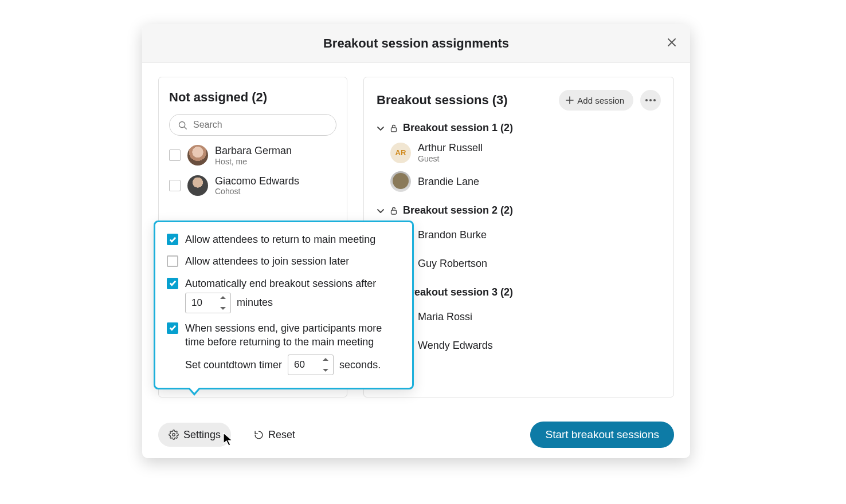 The height and width of the screenshot is (504, 846). Describe the element at coordinates (195, 435) in the screenshot. I see `settings-button: Settings` at that location.